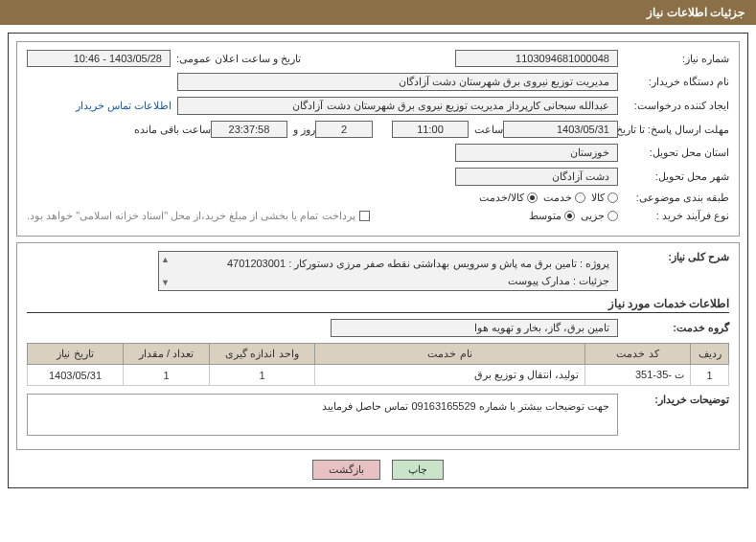 The width and height of the screenshot is (756, 542). I want to click on requester-label: ایجاد کننده درخواست:, so click(676, 105).